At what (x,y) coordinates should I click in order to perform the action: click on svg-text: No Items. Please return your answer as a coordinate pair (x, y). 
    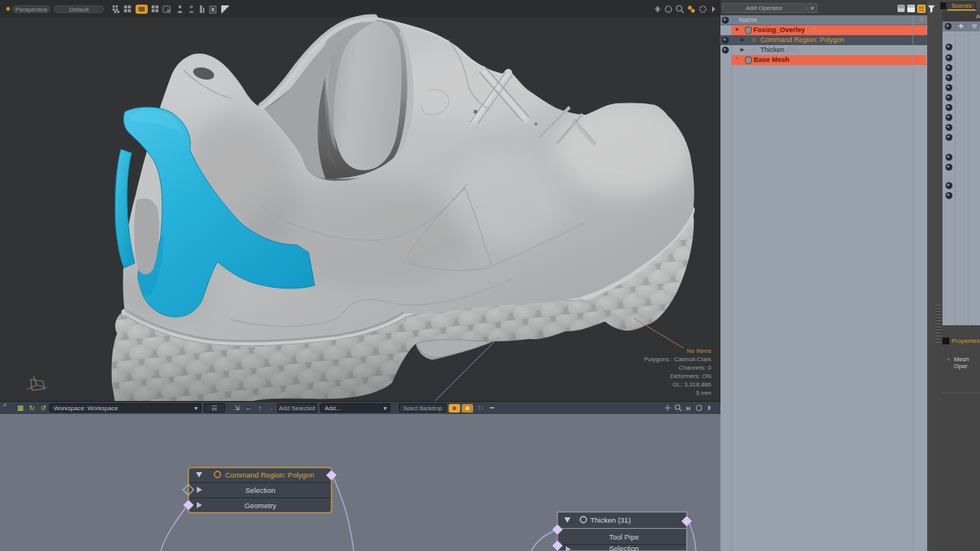
    Looking at the image, I should click on (699, 350).